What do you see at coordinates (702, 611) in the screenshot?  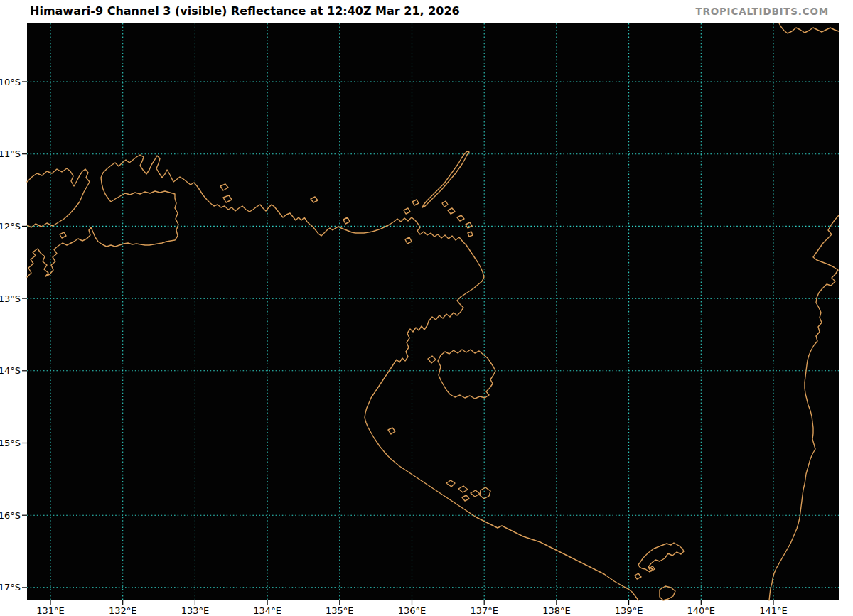 I see `lon-tick-label: 140°E` at bounding box center [702, 611].